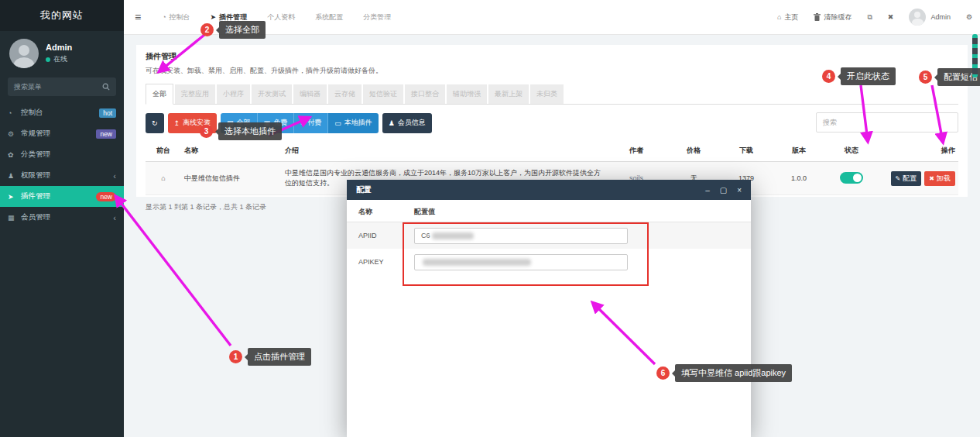 This screenshot has height=437, width=980. Describe the element at coordinates (708, 191) in the screenshot. I see `minimize-icon: –` at that location.